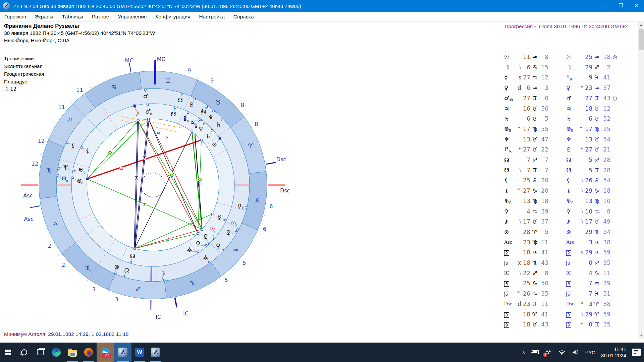 The width and height of the screenshot is (644, 362). I want to click on tray-expand-chevron-icon: ∧, so click(524, 353).